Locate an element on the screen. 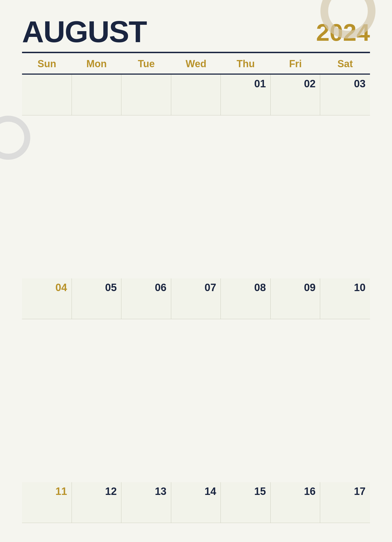 This screenshot has width=392, height=542. cal-cell-w3-thu: 15 is located at coordinates (246, 503).